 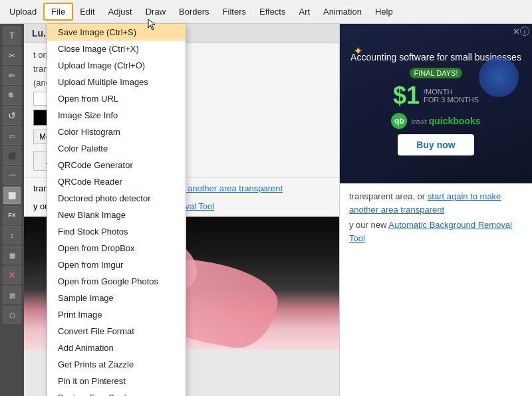 What do you see at coordinates (12, 195) in the screenshot?
I see `select-tool-btn: ⬜` at bounding box center [12, 195].